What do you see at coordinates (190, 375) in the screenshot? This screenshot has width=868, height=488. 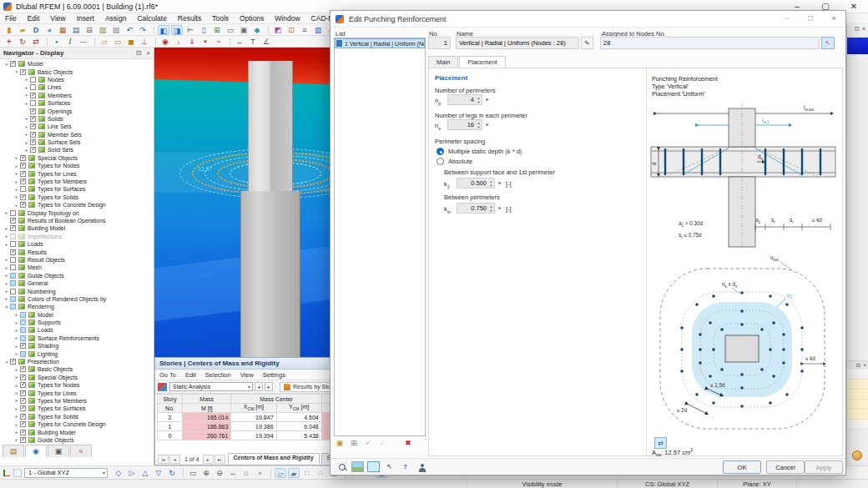 I see `panel-menu-item: Edit` at bounding box center [190, 375].